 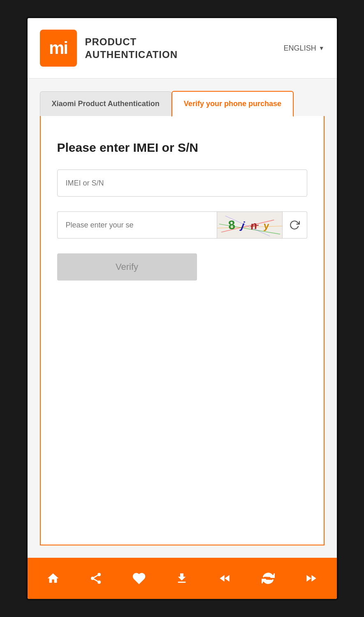 I want to click on share-icon, so click(x=96, y=578).